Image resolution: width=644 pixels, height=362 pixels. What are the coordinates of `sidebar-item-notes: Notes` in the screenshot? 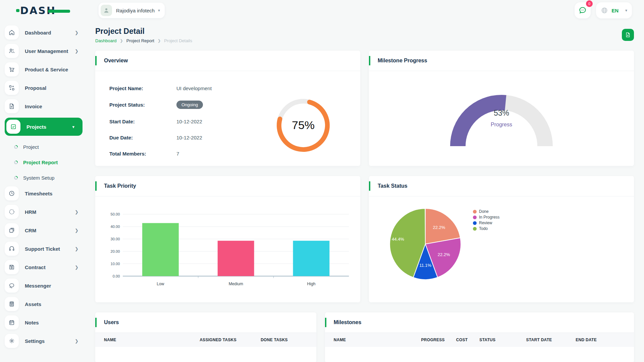 It's located at (46, 322).